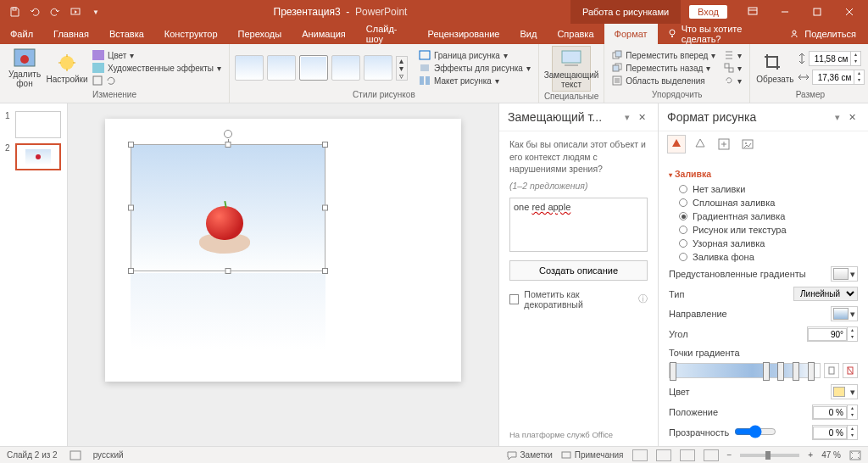 The image size is (868, 463). I want to click on stop-color-dropdown: ▾, so click(844, 392).